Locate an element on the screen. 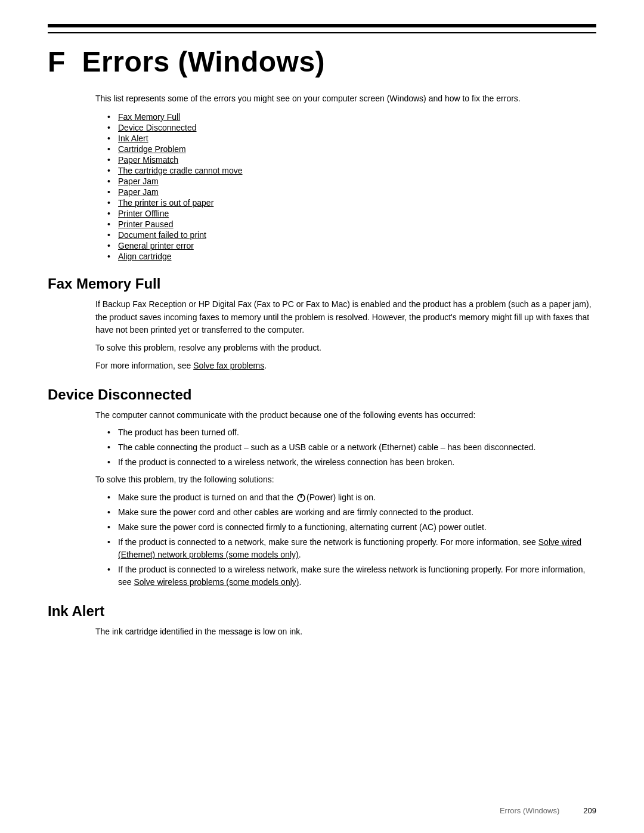 The width and height of the screenshot is (644, 833). footer: Errors (Windows) 209 is located at coordinates (548, 811).